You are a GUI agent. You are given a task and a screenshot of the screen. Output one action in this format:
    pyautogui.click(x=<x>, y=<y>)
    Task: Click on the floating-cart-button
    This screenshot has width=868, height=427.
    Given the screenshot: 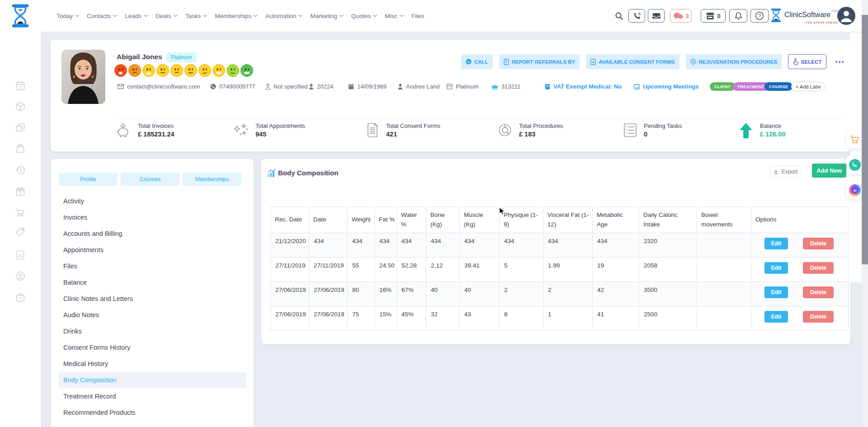 What is the action you would take?
    pyautogui.click(x=855, y=140)
    